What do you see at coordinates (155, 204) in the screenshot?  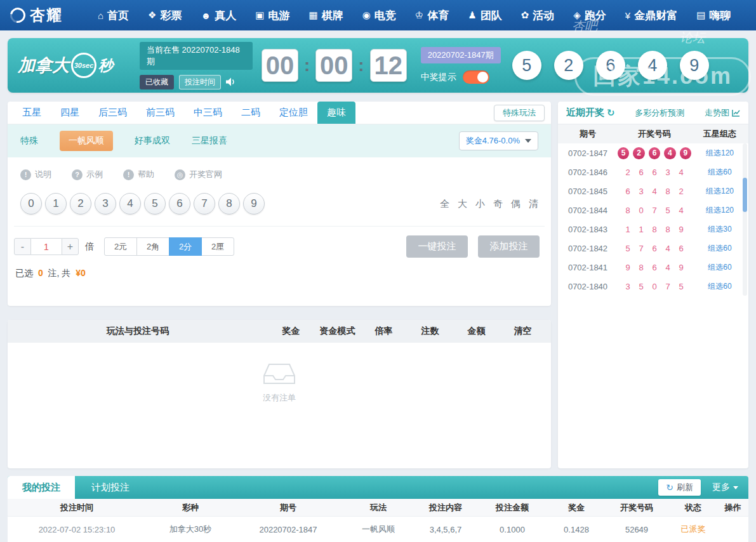 I see `ball-5: 5` at bounding box center [155, 204].